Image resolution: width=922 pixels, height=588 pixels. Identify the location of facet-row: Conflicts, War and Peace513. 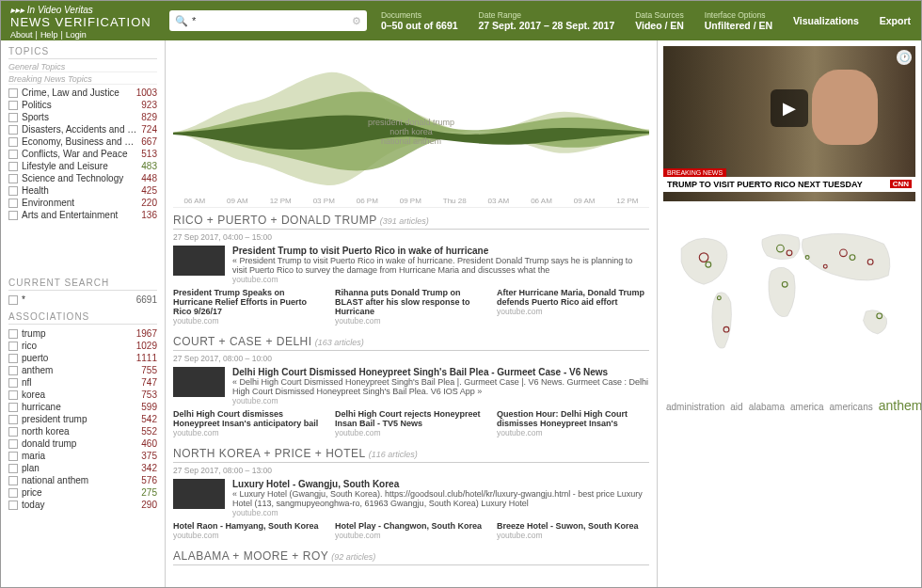
(83, 154).